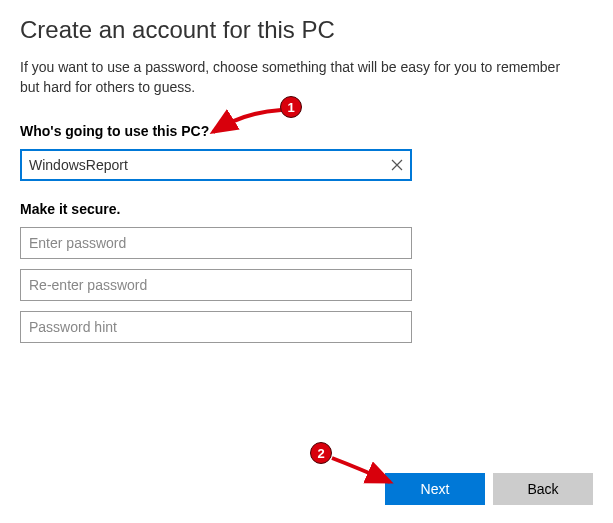 The width and height of the screenshot is (613, 523). I want to click on clear-icon, so click(397, 165).